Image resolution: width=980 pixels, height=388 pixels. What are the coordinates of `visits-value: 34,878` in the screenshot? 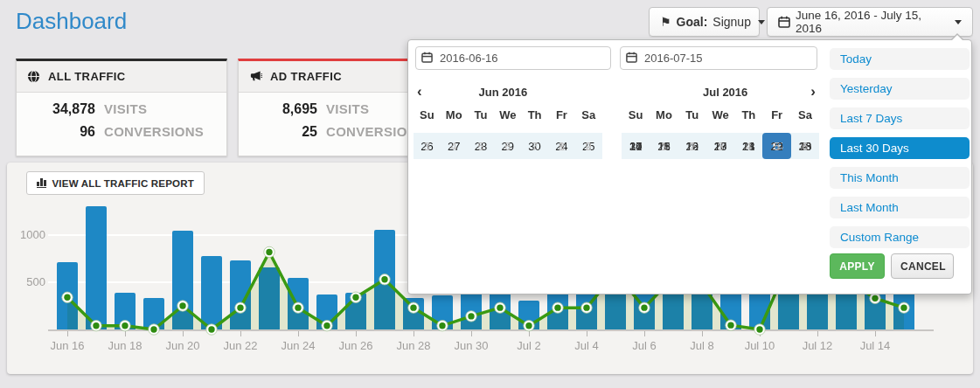 It's located at (61, 109).